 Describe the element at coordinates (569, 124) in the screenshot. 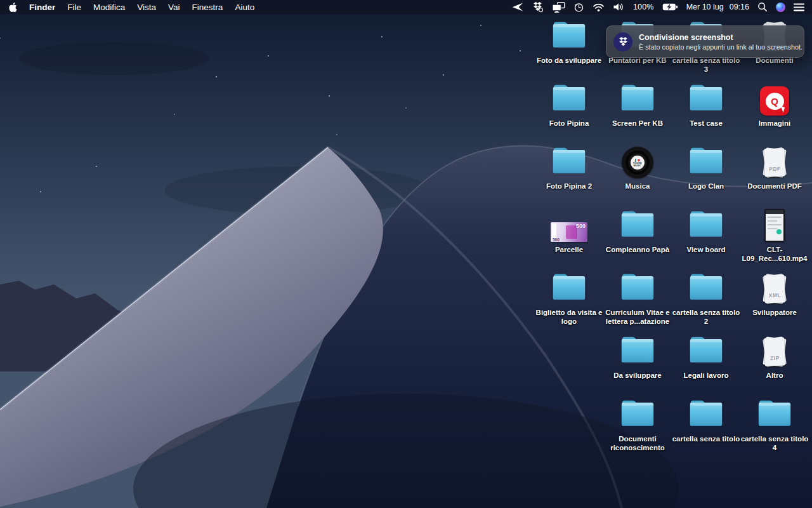

I see `desktop-icon-label: Foto Pipina` at that location.